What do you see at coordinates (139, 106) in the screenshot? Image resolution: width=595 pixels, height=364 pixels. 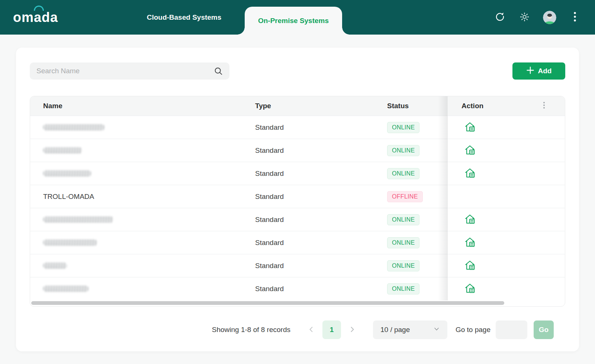 I see `column-header-name: Name` at bounding box center [139, 106].